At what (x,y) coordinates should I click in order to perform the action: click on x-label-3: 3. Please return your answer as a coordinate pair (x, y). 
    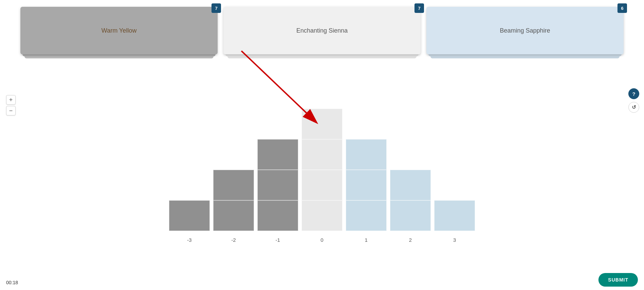
    Looking at the image, I should click on (455, 240).